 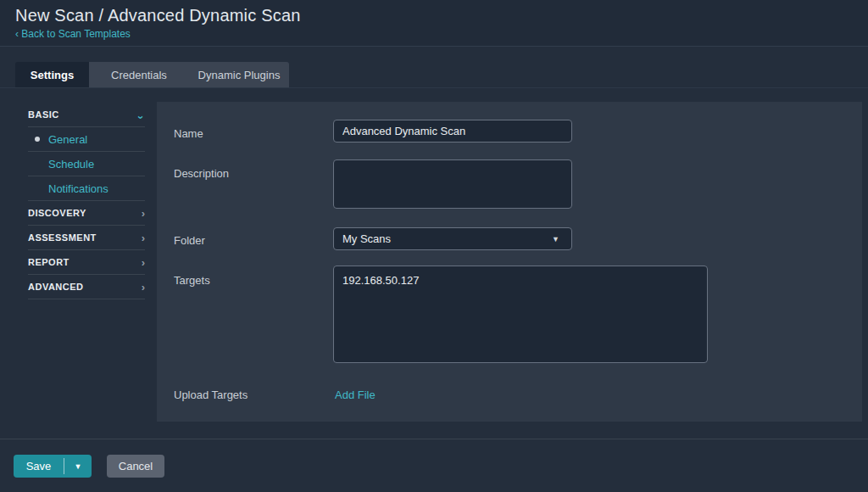 I want to click on tab-dynamic-plugins: Dynamic Plugins, so click(x=239, y=75).